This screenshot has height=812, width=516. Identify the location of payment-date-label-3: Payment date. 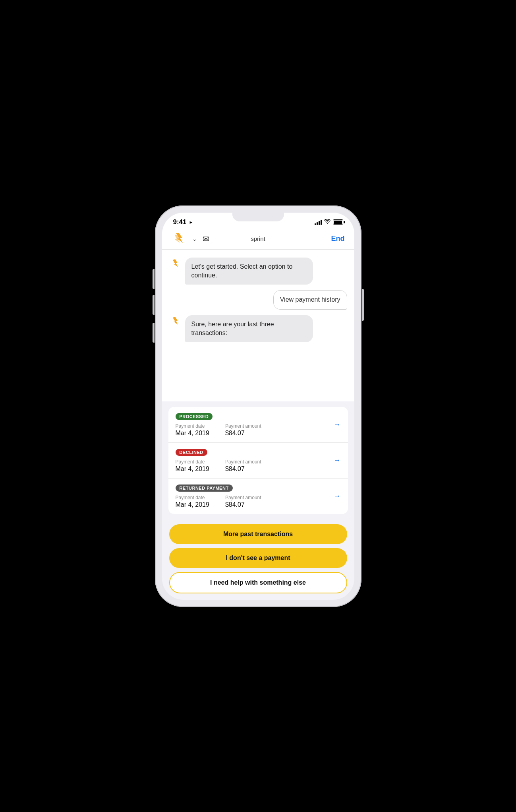
(192, 498).